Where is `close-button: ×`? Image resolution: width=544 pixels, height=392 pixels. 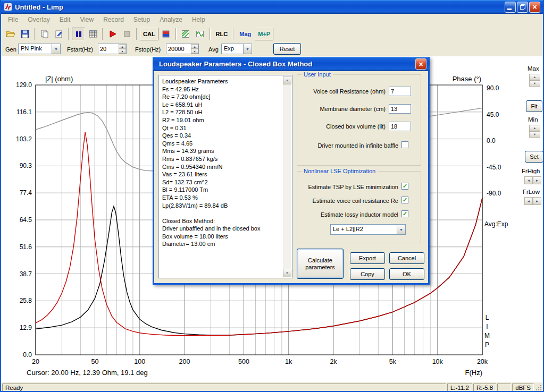
close-button: × is located at coordinates (535, 7).